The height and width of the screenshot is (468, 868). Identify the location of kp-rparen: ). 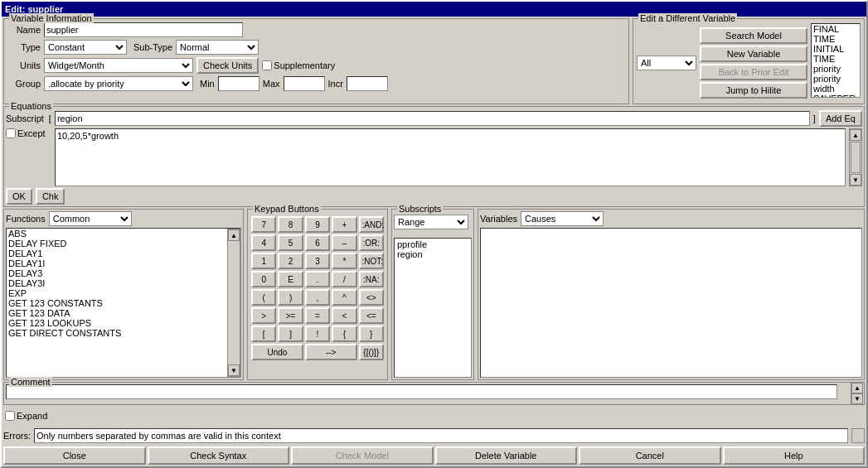
(290, 297).